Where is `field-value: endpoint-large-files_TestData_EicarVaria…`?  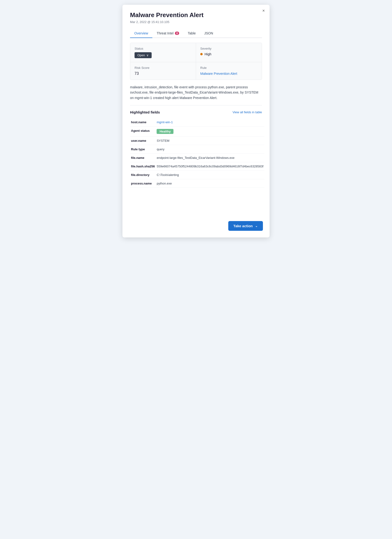 field-value: endpoint-large-files_TestData_EicarVaria… is located at coordinates (210, 158).